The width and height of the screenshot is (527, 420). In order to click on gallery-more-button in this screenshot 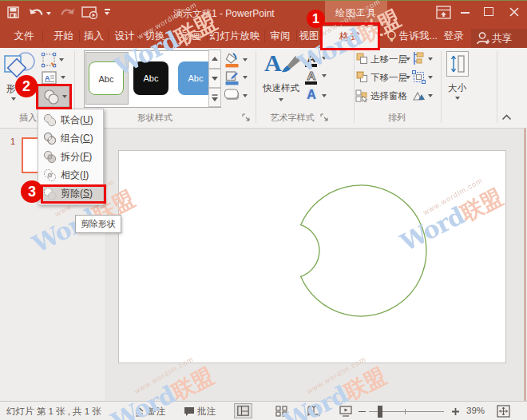, I will do `click(215, 97)`.